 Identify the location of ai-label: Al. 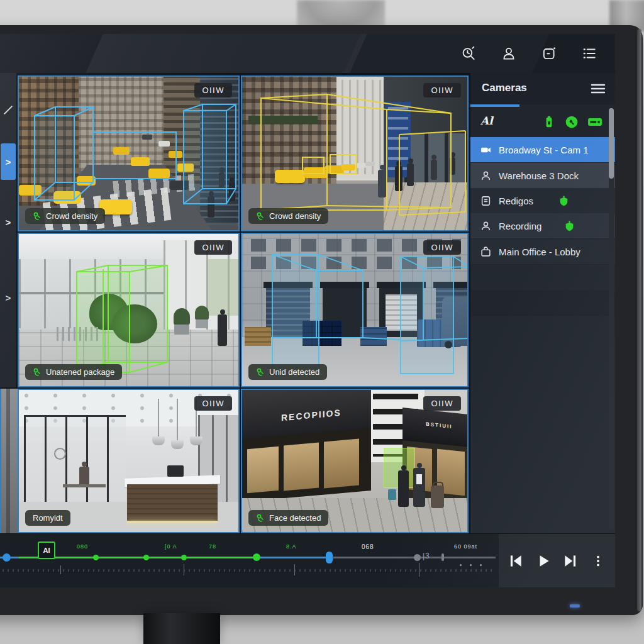
(487, 121).